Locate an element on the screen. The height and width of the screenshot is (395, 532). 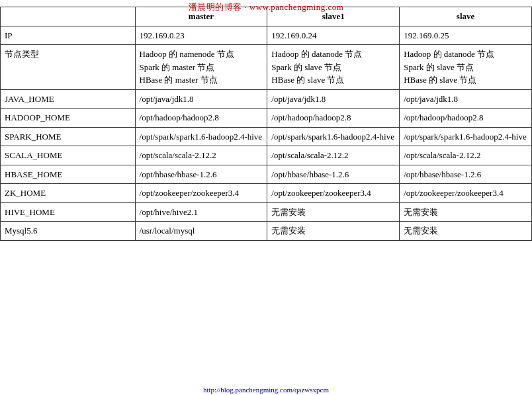
table-row: 节点类型 Hadoop 的 namenode 节点Spark 的 master … is located at coordinates (266, 67).